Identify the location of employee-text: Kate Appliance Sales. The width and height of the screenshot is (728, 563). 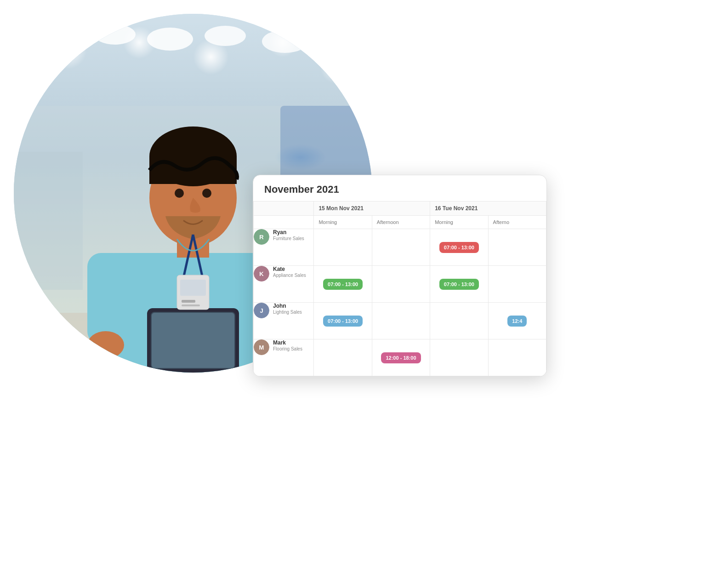
(290, 272).